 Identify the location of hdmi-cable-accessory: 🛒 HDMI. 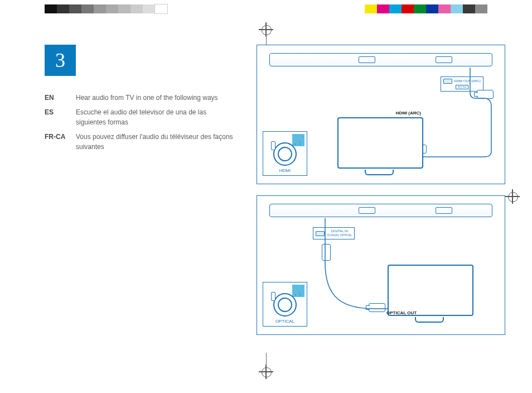
(285, 154).